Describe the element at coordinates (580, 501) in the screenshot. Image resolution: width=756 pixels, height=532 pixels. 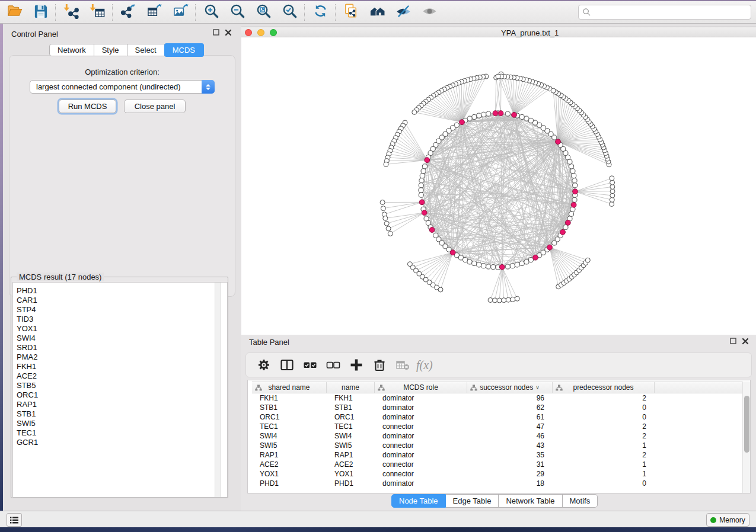
I see `tab-motifs: Motifs` at that location.